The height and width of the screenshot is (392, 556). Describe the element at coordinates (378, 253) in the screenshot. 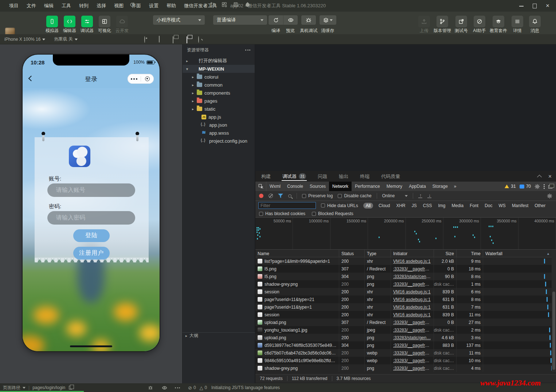

I see `column-header-type: Type` at that location.